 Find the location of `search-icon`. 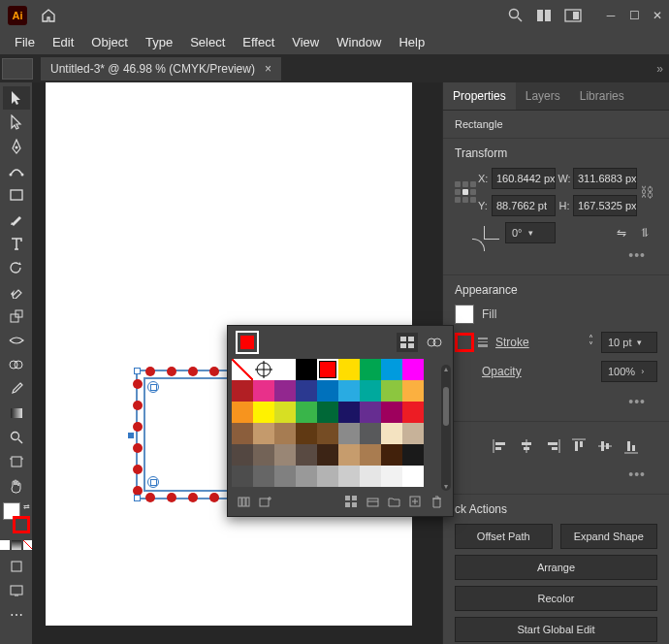

search-icon is located at coordinates (515, 16).